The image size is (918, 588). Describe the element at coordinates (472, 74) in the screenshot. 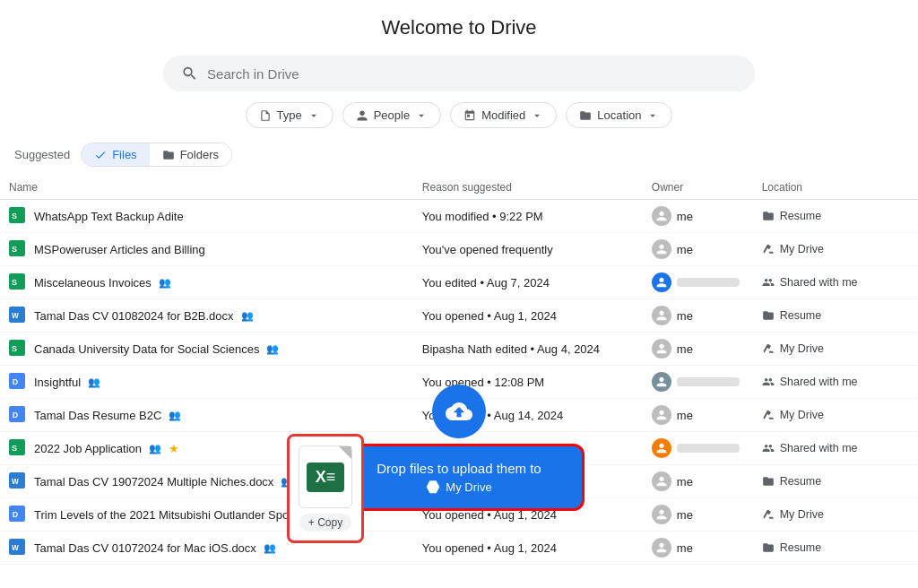

I see `search-input` at that location.